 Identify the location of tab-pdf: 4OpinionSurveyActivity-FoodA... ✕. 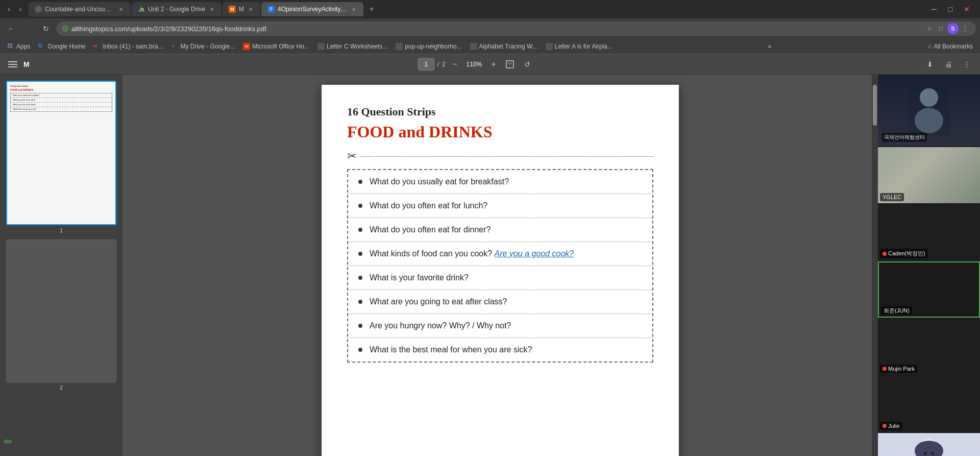
(312, 9).